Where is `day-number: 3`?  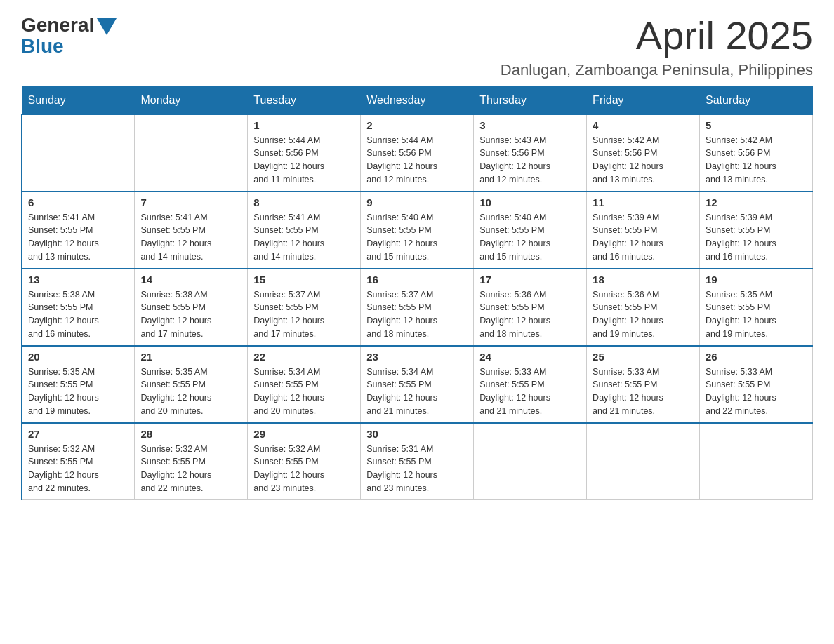 day-number: 3 is located at coordinates (530, 125).